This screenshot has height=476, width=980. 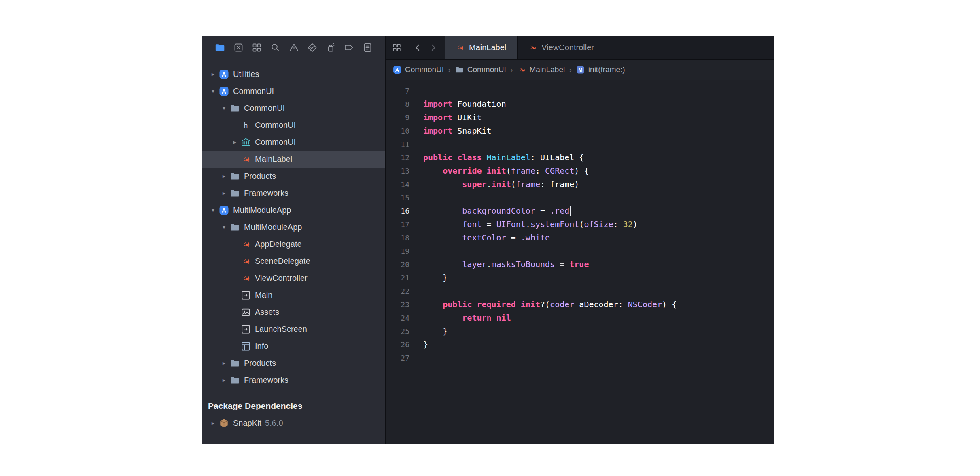 I want to click on tree-item-scenedelegate: SceneDelegate, so click(x=294, y=261).